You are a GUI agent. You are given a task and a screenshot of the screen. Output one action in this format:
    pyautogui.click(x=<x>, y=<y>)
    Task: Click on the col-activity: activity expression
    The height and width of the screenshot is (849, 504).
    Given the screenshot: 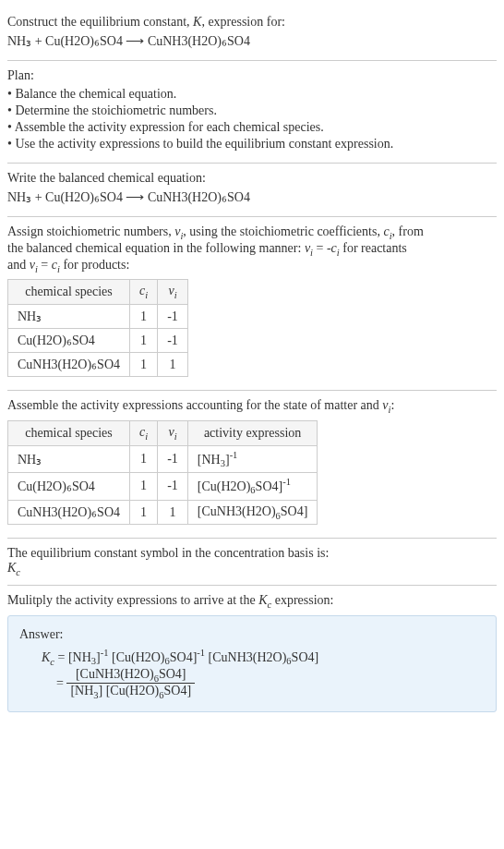 What is the action you would take?
    pyautogui.click(x=253, y=432)
    